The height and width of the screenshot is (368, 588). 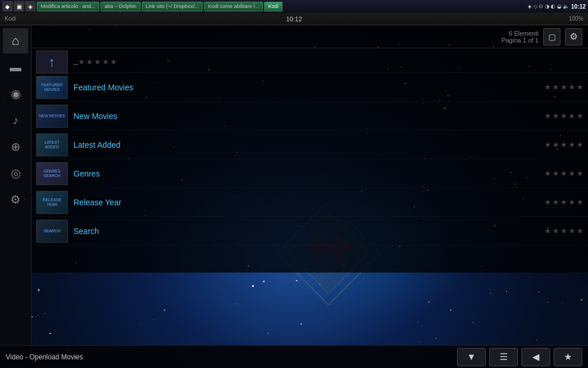 I want to click on tab-1: Modifica articolo · and..., so click(x=68, y=7).